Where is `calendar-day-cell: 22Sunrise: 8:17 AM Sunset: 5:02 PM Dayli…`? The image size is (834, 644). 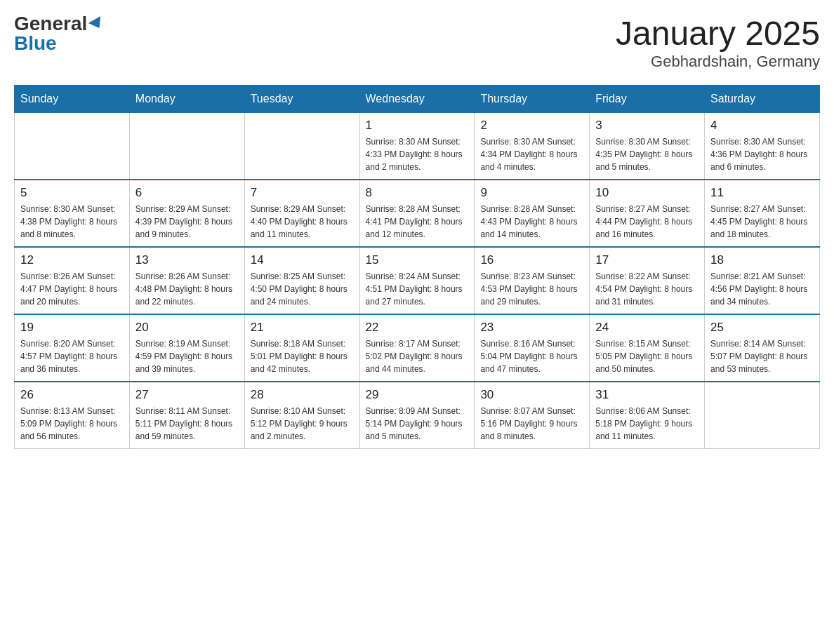 calendar-day-cell: 22Sunrise: 8:17 AM Sunset: 5:02 PM Dayli… is located at coordinates (417, 348).